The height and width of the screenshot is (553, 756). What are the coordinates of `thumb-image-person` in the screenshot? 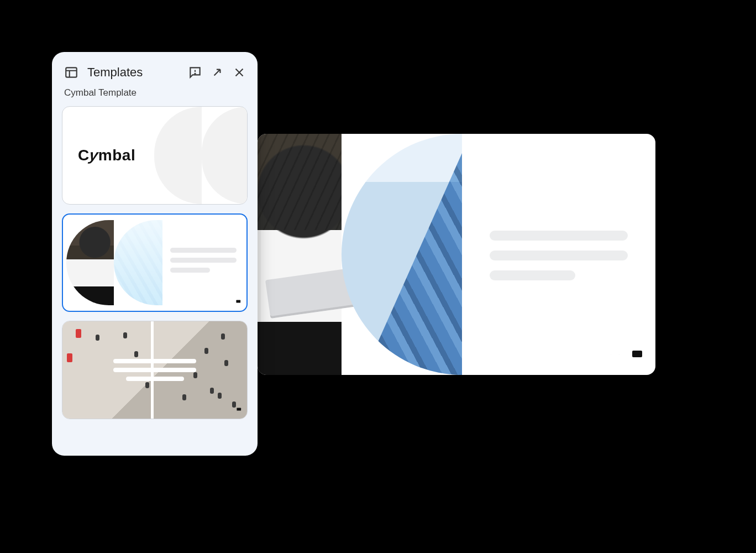 It's located at (90, 263).